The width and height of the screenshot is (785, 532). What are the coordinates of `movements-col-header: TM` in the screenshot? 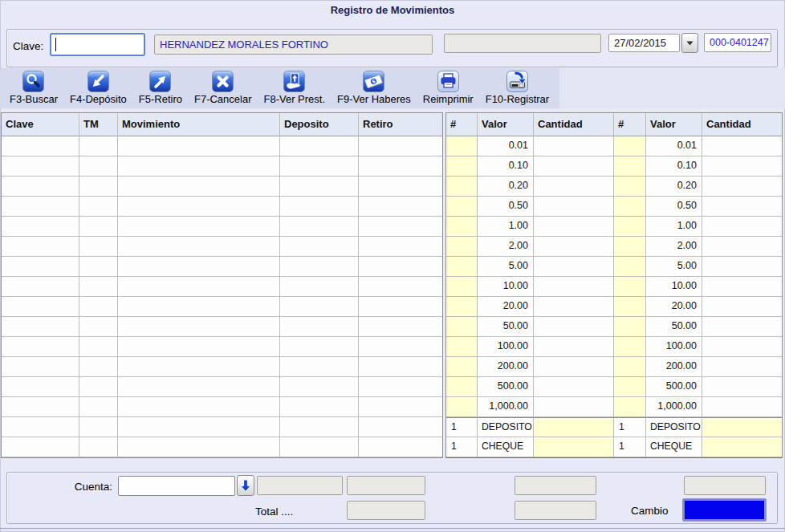 It's located at (99, 125).